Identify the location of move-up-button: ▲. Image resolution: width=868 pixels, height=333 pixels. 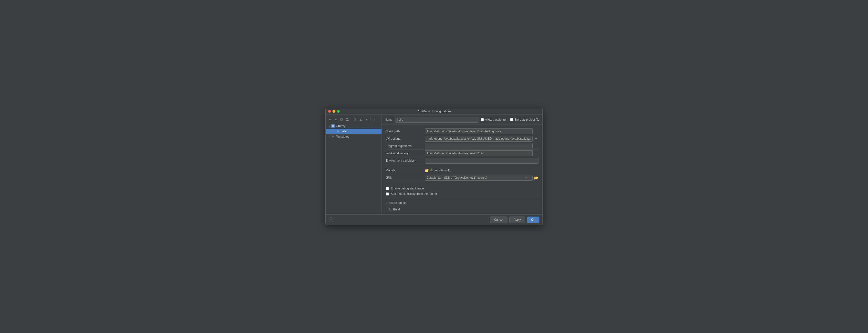
(361, 119).